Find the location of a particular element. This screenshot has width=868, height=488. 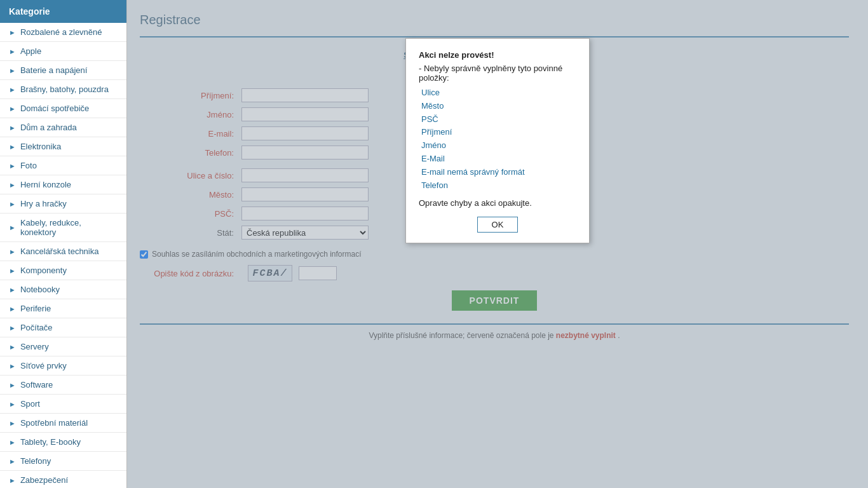

list-item: Město is located at coordinates (499, 107).